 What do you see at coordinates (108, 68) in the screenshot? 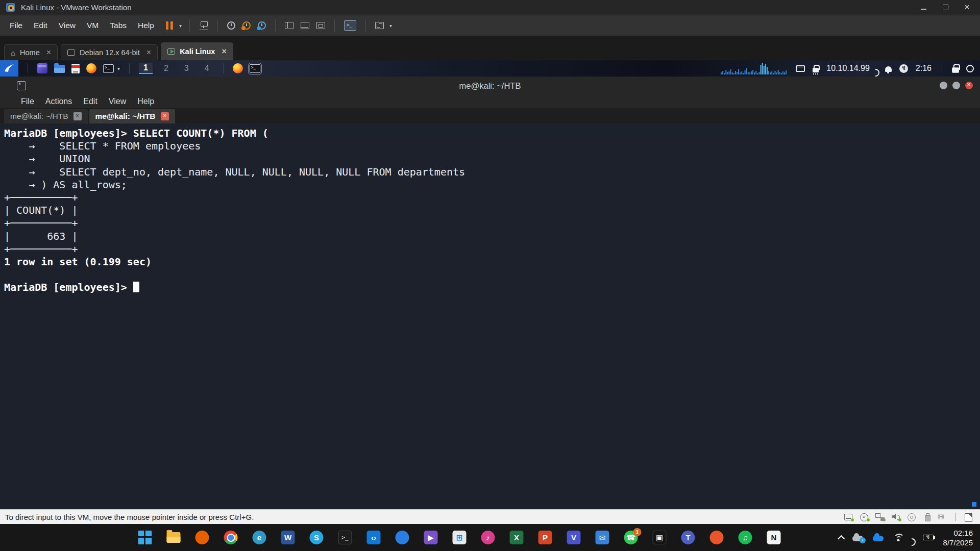
I see `terminal-icon` at bounding box center [108, 68].